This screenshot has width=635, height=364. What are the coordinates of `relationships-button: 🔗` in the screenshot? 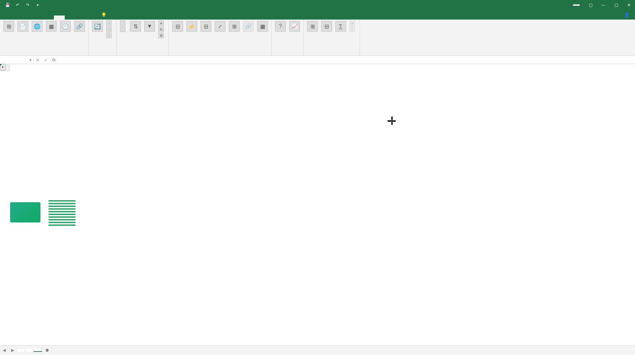 It's located at (248, 27).